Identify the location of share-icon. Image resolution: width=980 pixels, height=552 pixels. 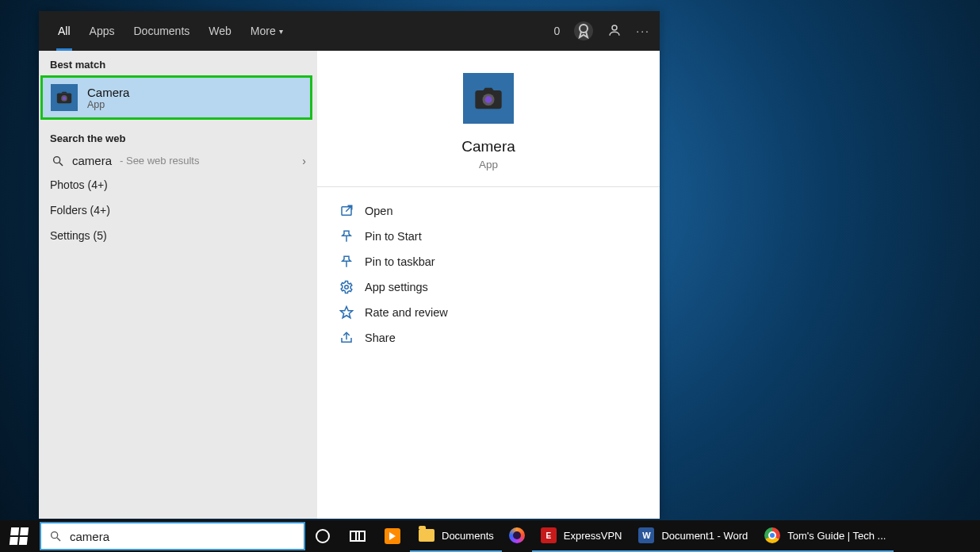
(346, 338).